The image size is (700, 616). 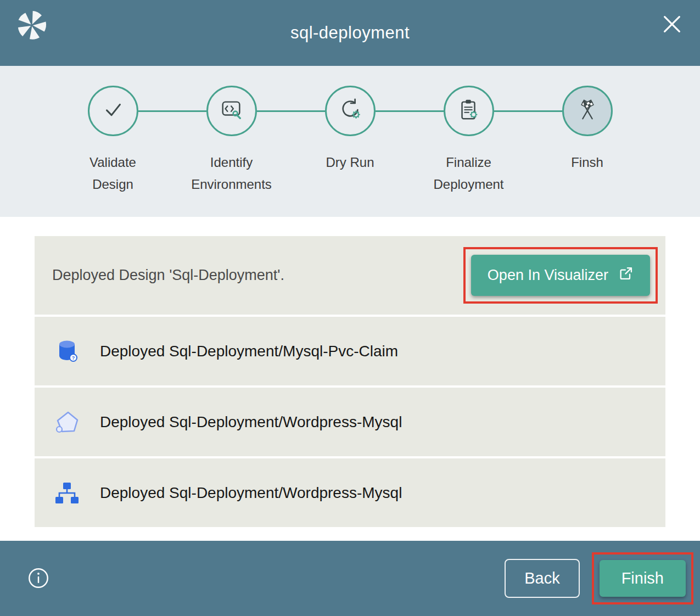 I want to click on step-label-dry-run: Dry Run, so click(x=350, y=163).